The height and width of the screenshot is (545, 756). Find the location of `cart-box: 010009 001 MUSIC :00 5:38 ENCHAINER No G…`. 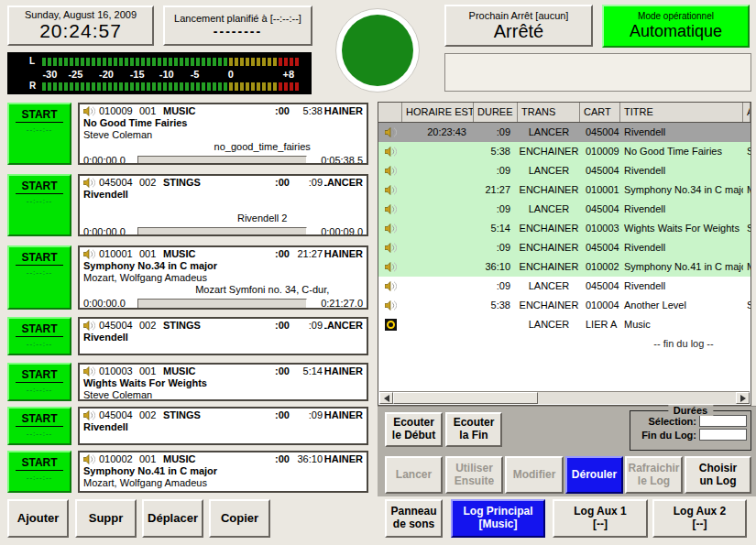

cart-box: 010009 001 MUSIC :00 5:38 ENCHAINER No G… is located at coordinates (224, 134).